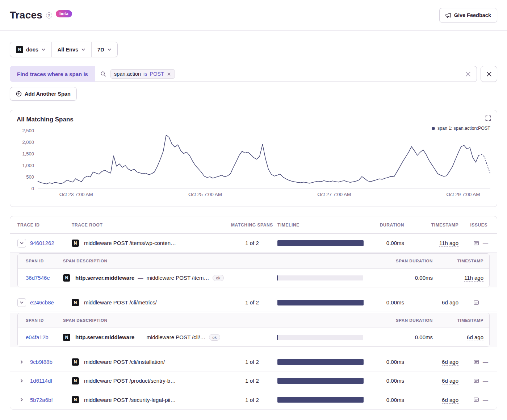  Describe the element at coordinates (277, 337) in the screenshot. I see `span-duration-sliver` at that location.